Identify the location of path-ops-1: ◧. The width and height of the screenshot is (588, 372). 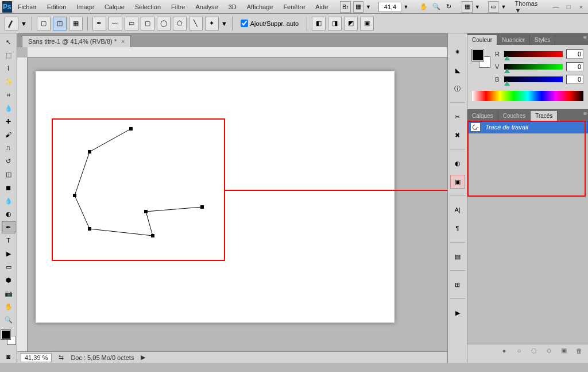
(319, 24).